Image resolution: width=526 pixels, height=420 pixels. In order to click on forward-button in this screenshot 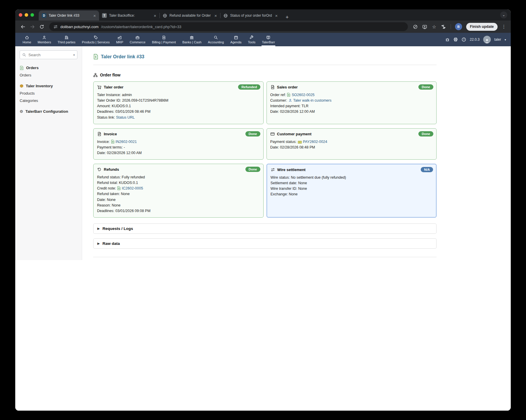, I will do `click(32, 27)`.